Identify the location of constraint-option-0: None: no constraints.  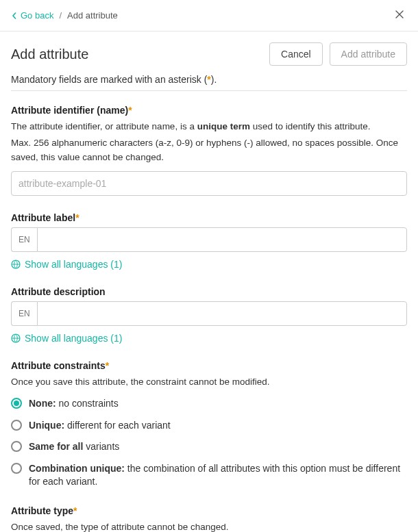
(209, 404).